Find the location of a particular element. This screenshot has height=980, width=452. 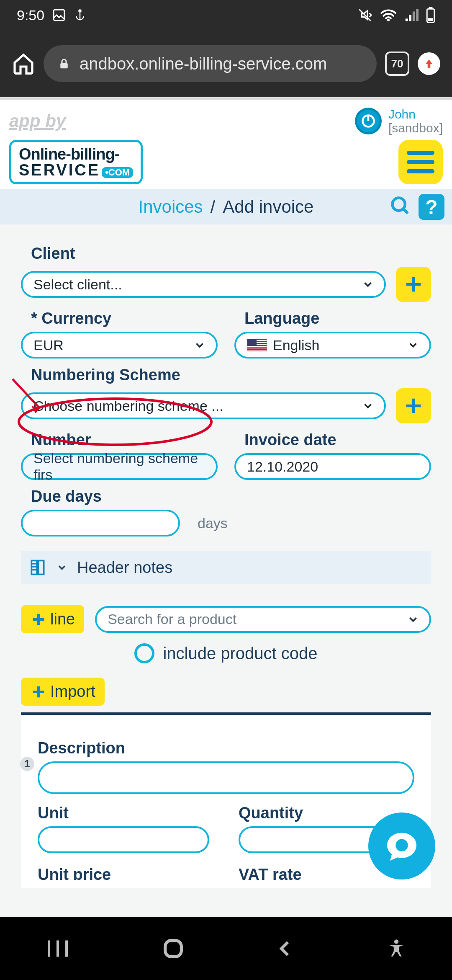

language-select: English is located at coordinates (333, 345).